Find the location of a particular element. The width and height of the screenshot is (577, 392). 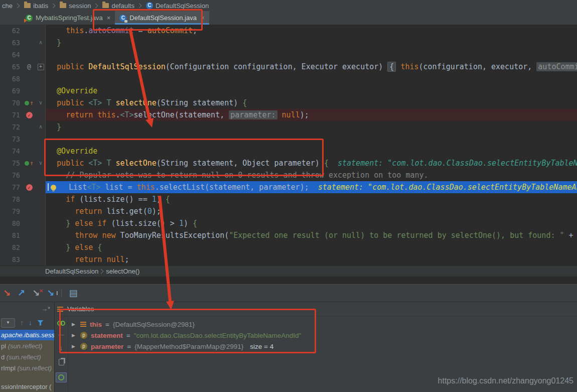

add-watch-icon is located at coordinates (61, 323).